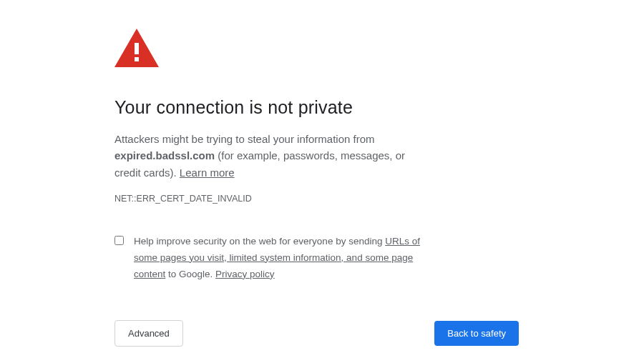 The height and width of the screenshot is (358, 644). What do you see at coordinates (149, 333) in the screenshot?
I see `advanced-button: Advanced` at bounding box center [149, 333].